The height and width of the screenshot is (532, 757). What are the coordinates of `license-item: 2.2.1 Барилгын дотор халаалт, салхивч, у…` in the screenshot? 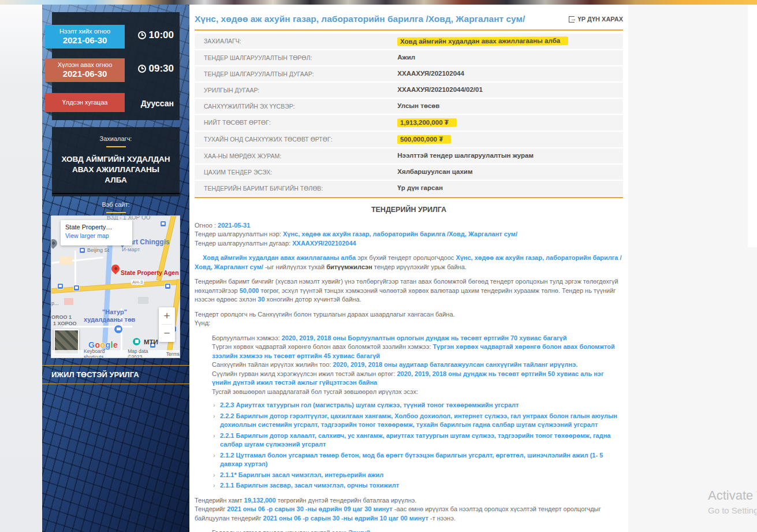 It's located at (409, 440).